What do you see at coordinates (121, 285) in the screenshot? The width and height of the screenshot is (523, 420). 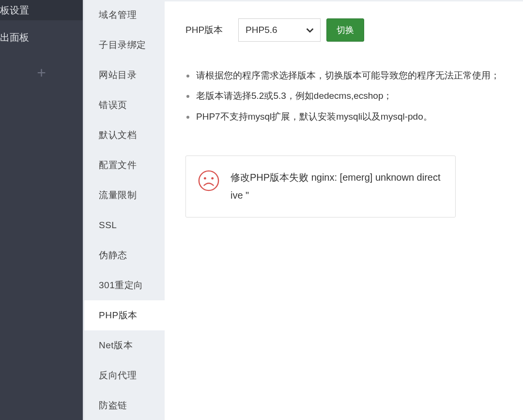 I see `sub-nav-label: 301重定向` at bounding box center [121, 285].